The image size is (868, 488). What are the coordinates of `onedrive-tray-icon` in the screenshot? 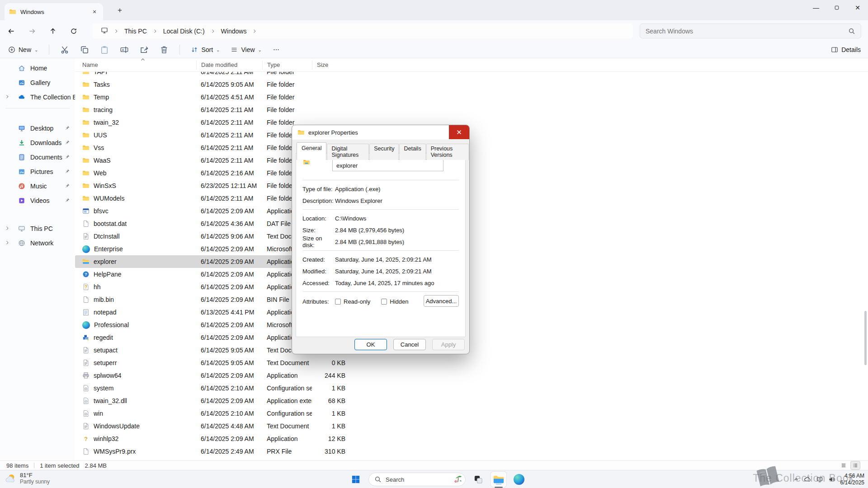 It's located at (807, 479).